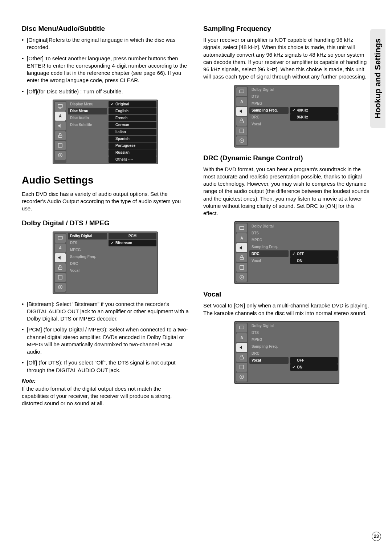  What do you see at coordinates (378, 78) in the screenshot?
I see `side-tab: Hookup and Settings` at bounding box center [378, 78].